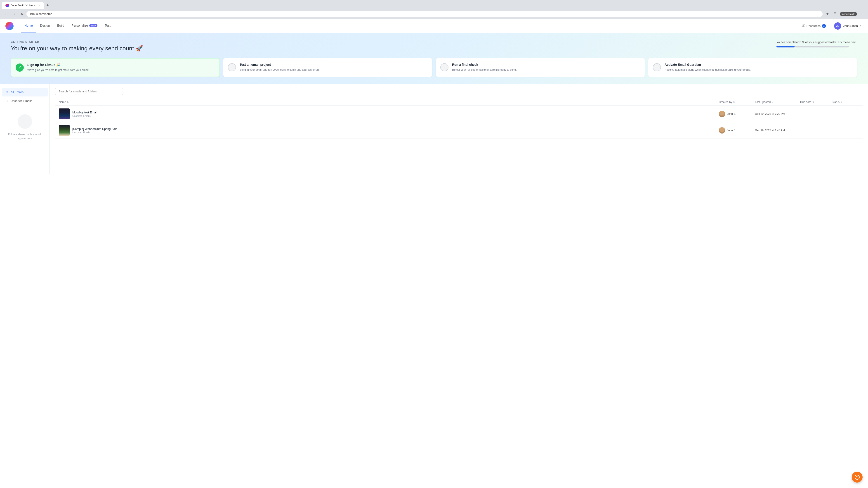 The image size is (868, 488). Describe the element at coordinates (108, 26) in the screenshot. I see `nav-test: Test` at that location.